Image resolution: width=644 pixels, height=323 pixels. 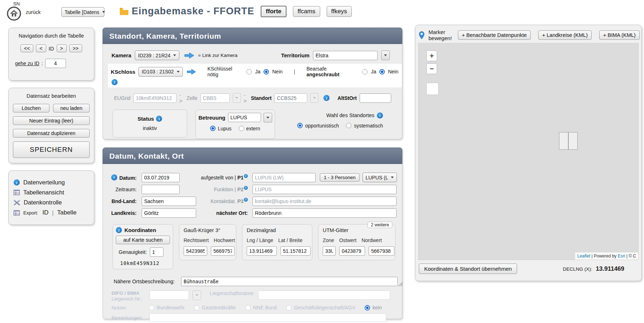 What do you see at coordinates (262, 251) in the screenshot?
I see `lng-input` at bounding box center [262, 251].